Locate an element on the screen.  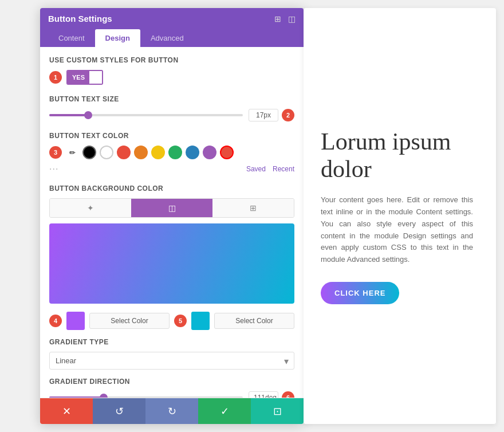
gradient-direction-slider-row: 111deg 6 is located at coordinates (172, 394).